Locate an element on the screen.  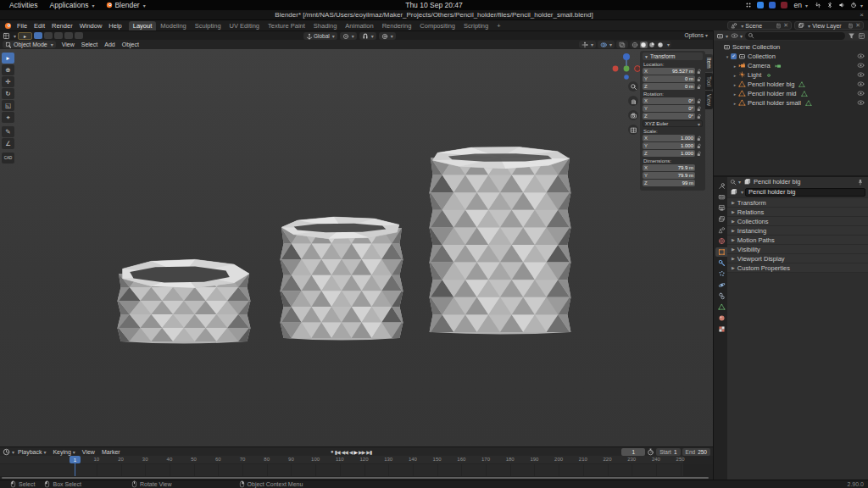
outliner-row-pencil-holder-mid: ▸Pencil holder mid is located at coordinates (791, 93).